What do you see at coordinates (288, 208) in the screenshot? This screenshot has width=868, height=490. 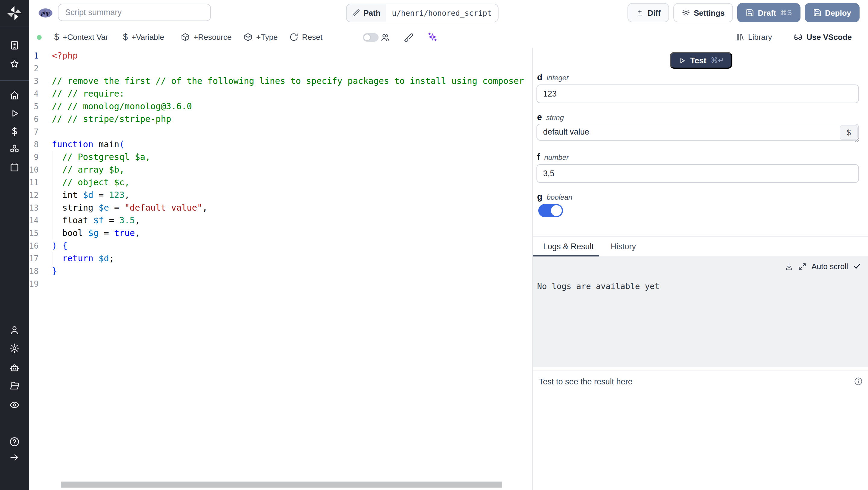 I see `code-line: string $e = "default value",` at bounding box center [288, 208].